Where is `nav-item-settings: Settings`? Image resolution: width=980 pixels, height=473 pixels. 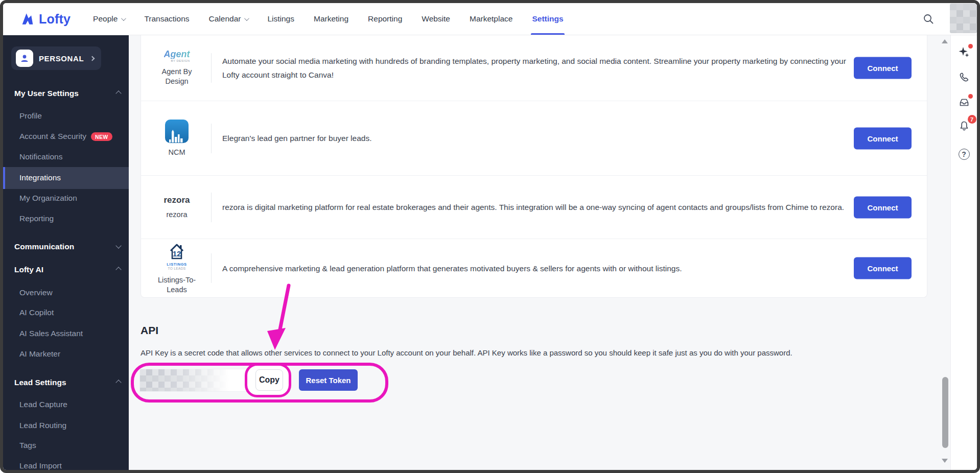
nav-item-settings: Settings is located at coordinates (548, 19).